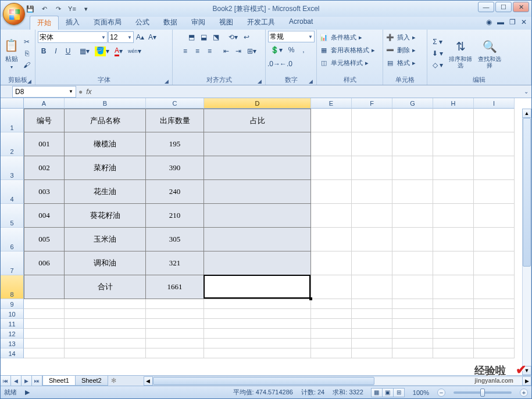 The height and width of the screenshot is (399, 532). Describe the element at coordinates (44, 92) in the screenshot. I see `name-box: D8▼` at that location.